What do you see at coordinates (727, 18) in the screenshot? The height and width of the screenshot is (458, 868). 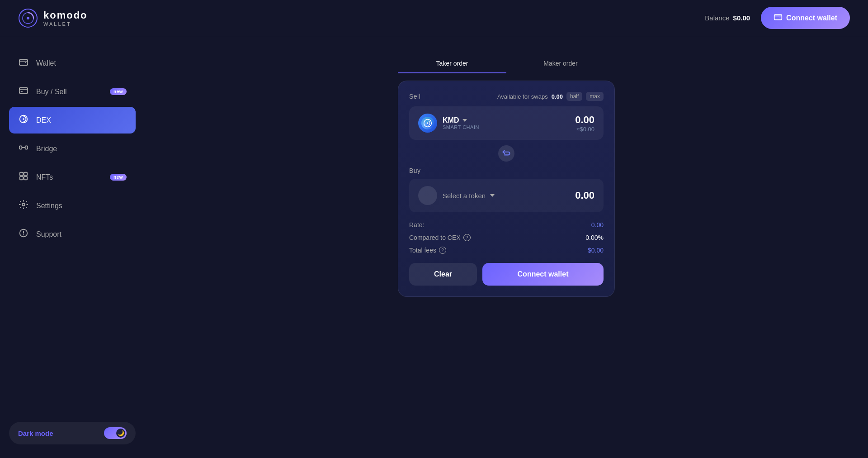 I see `balance-area: Balance $0.00` at bounding box center [727, 18].